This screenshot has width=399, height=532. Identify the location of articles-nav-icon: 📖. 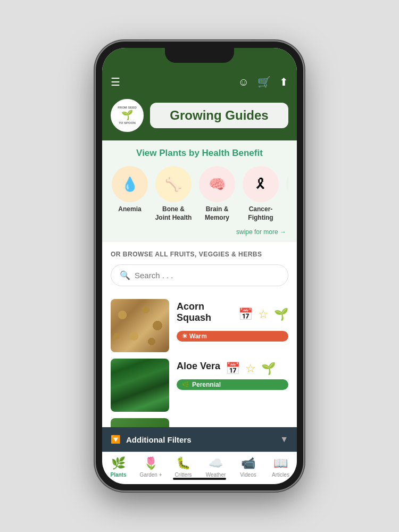
(281, 463).